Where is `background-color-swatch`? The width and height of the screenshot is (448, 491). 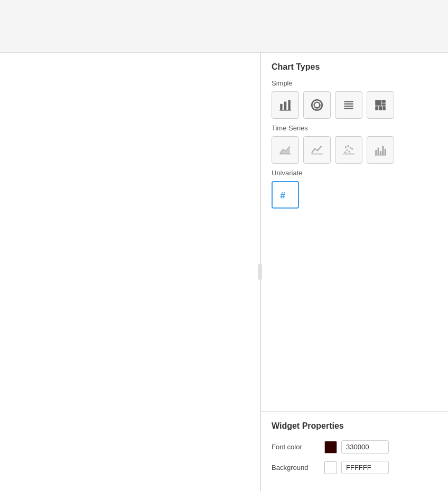
background-color-swatch is located at coordinates (331, 468).